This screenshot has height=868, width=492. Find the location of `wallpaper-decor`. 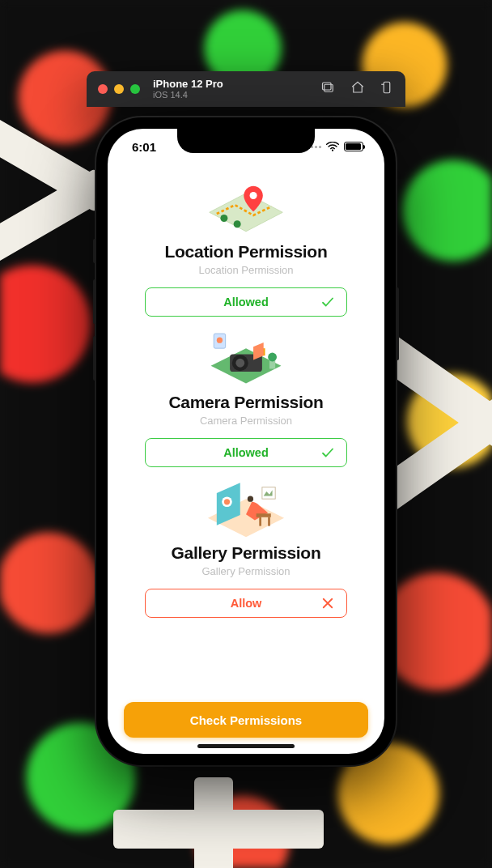

wallpaper-decor is located at coordinates (214, 823).